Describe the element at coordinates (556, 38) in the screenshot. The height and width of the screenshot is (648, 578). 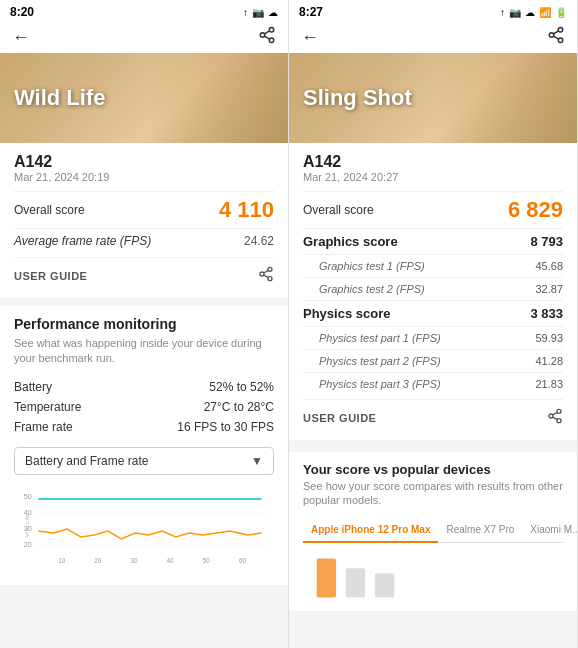
I see `share-button-right` at that location.